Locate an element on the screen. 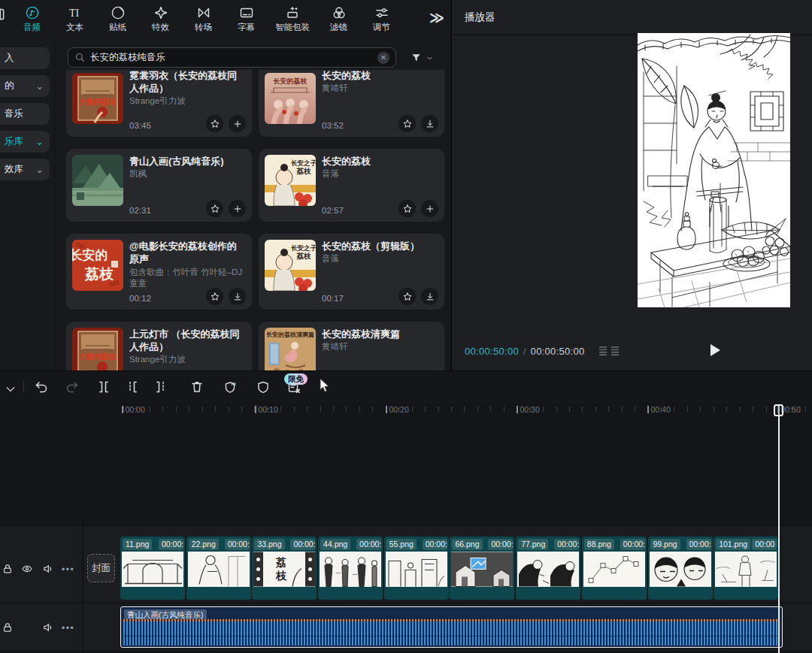  video-clip: 99.png00:00:0 is located at coordinates (680, 568).